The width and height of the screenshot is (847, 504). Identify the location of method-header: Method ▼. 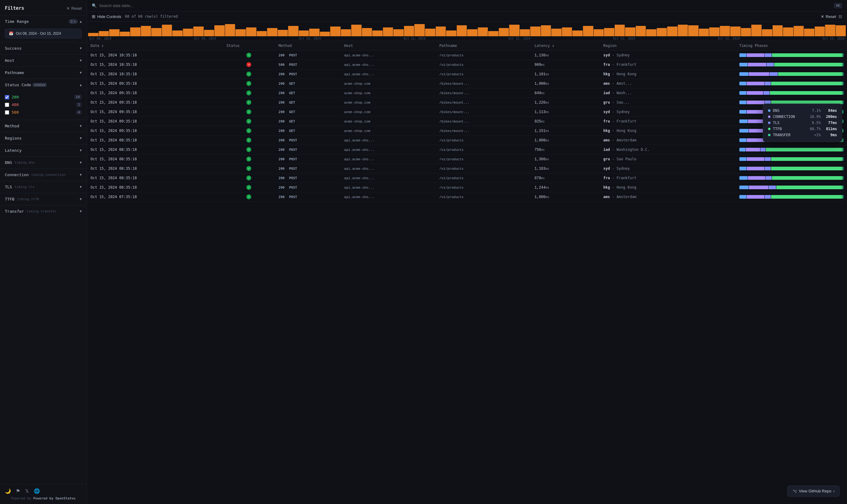
(43, 126).